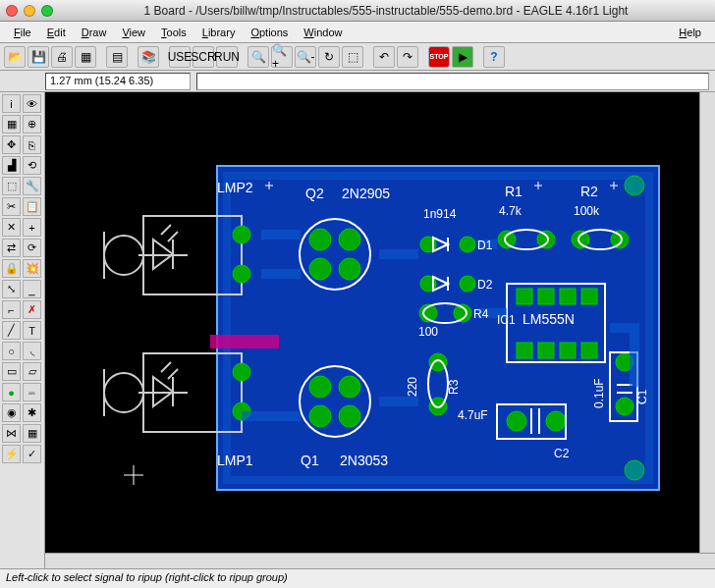 The width and height of the screenshot is (715, 588). I want to click on delete-tool: ✕, so click(12, 228).